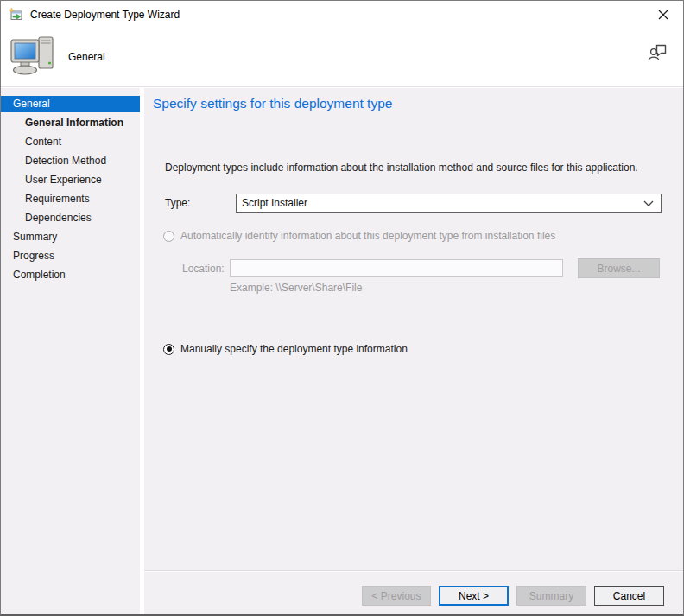  What do you see at coordinates (71, 256) in the screenshot?
I see `nav-item-progress: Progress` at bounding box center [71, 256].